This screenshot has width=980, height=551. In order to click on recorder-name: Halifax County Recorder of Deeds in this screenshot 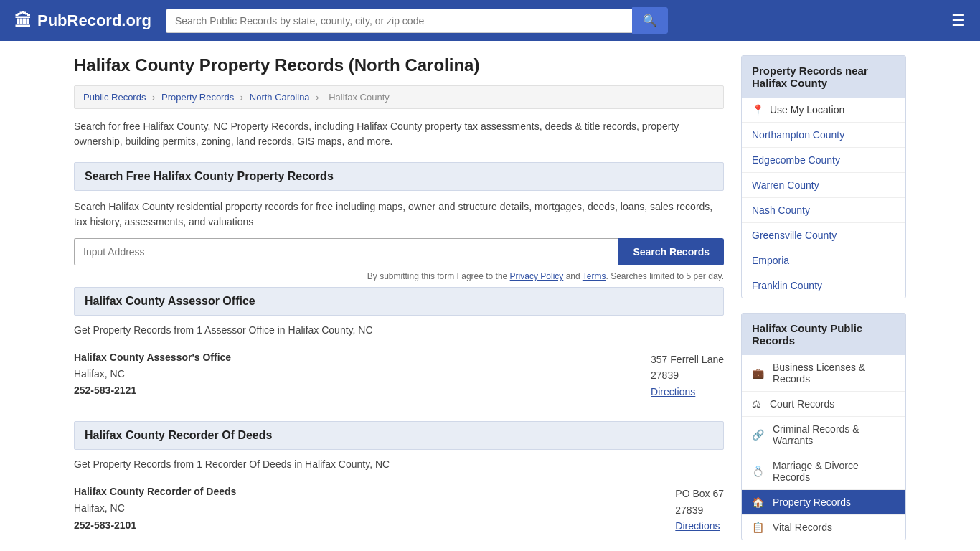, I will do `click(360, 491)`.